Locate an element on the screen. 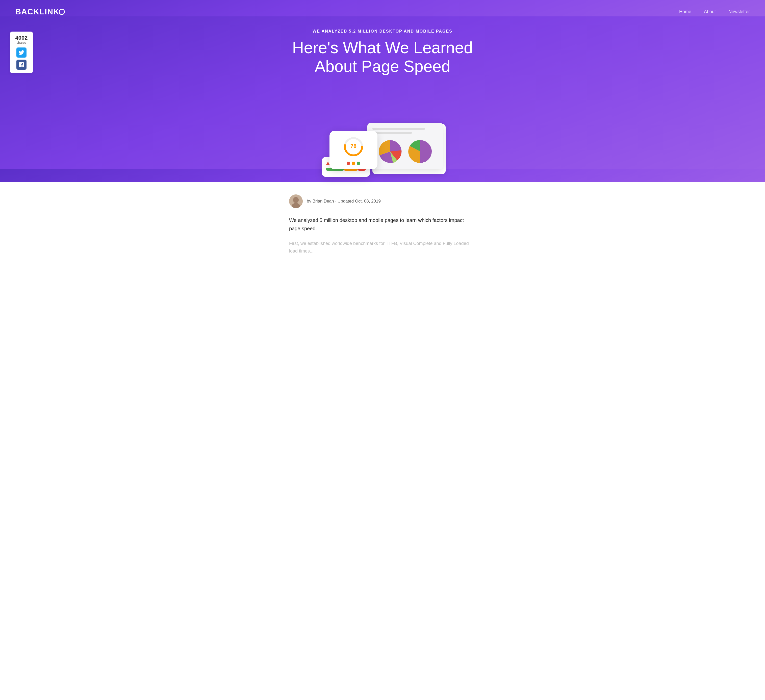 Image resolution: width=765 pixels, height=700 pixels. gauge-container: 78 is located at coordinates (354, 147).